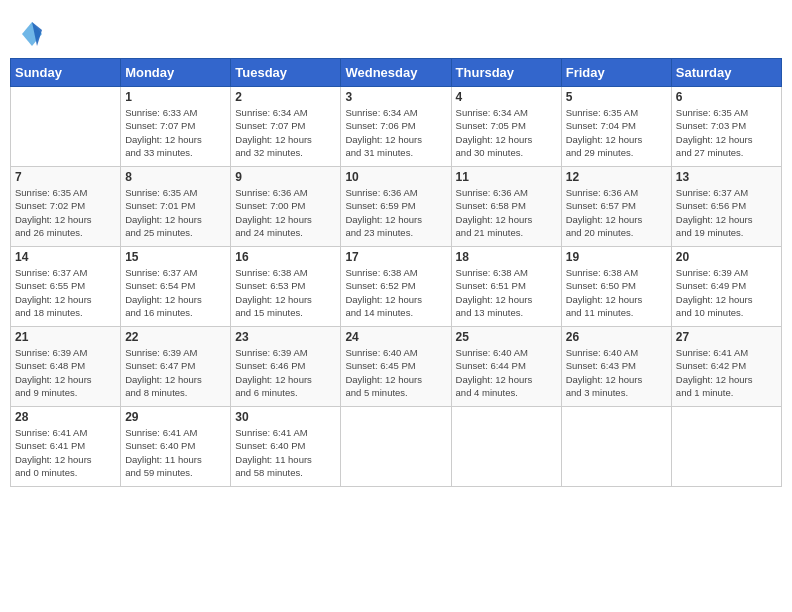  I want to click on day-info: Sunrise: 6:38 AM Sunset: 6:52 PM Dayligh…, so click(396, 292).